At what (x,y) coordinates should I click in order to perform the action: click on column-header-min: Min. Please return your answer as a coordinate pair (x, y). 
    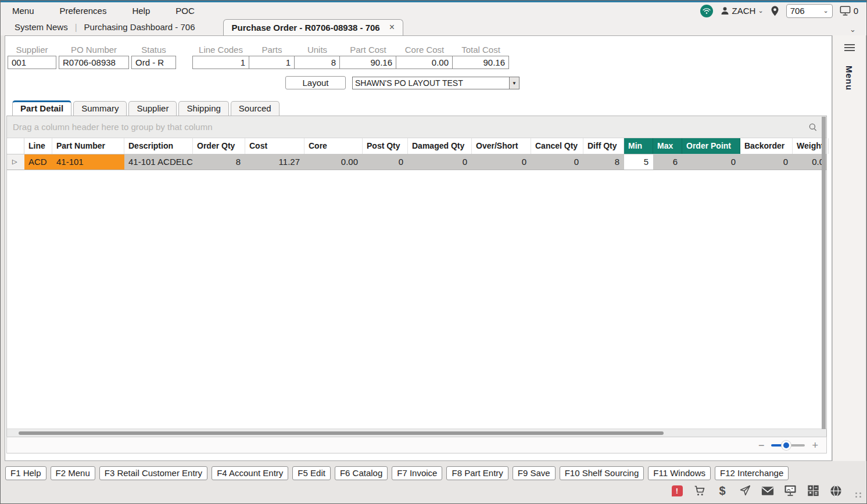
    Looking at the image, I should click on (639, 146).